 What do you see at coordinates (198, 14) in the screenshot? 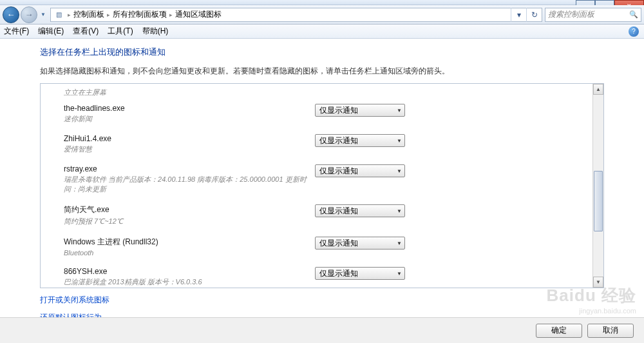
I see `breadcrumb-item: 通知区域图标` at bounding box center [198, 14].